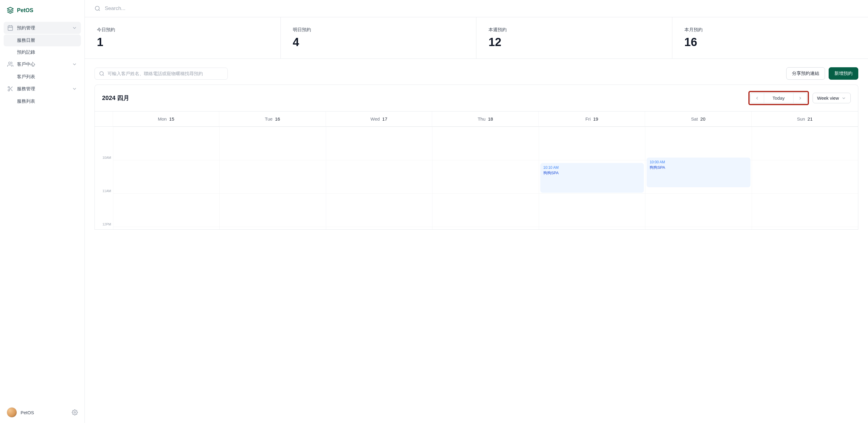 This screenshot has width=868, height=423. Describe the element at coordinates (42, 89) in the screenshot. I see `nav-group-2: 服務管理` at that location.